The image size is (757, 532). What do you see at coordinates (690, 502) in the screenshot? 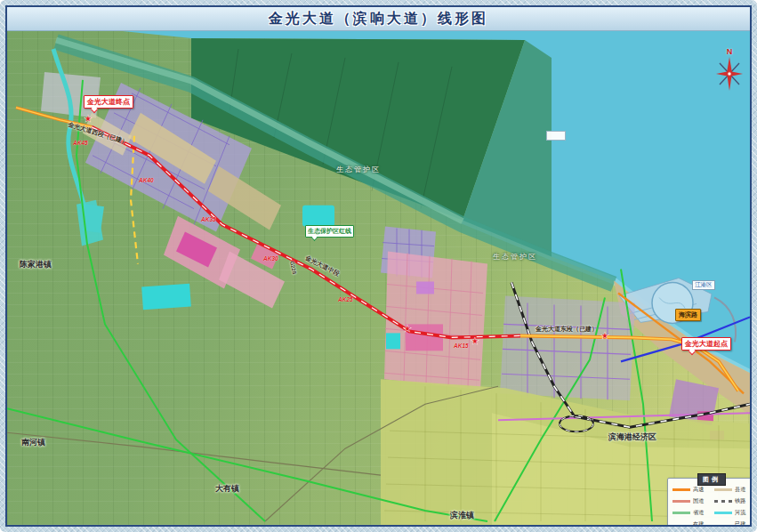
I see `legend-item: 国道` at bounding box center [690, 502].